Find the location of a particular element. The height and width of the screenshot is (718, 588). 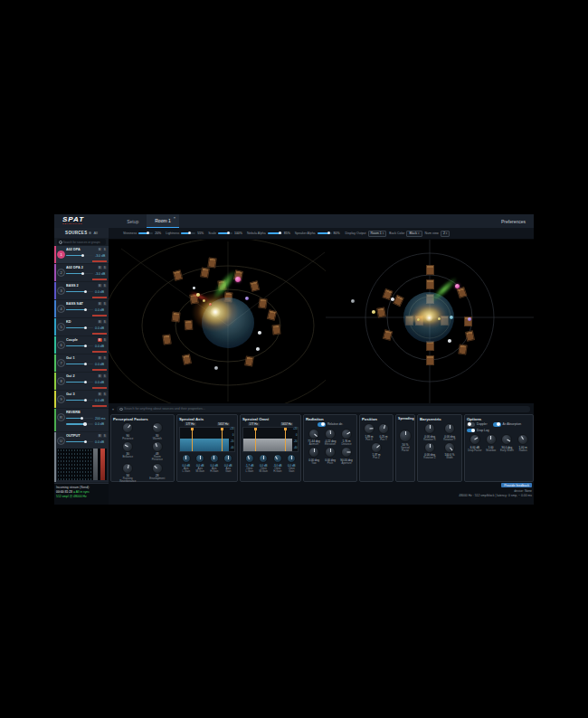

source-number-badge: 7 is located at coordinates (62, 364).